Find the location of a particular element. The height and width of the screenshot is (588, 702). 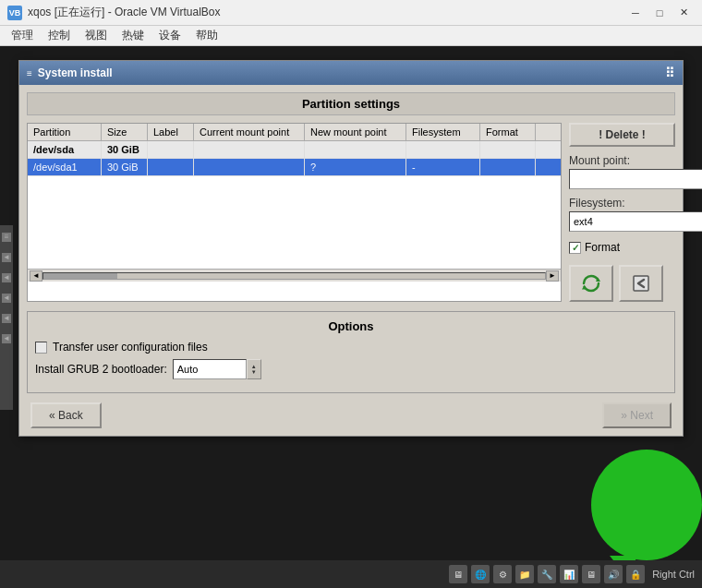

filesystem-group: Filesystem: ▼ is located at coordinates (623, 214).